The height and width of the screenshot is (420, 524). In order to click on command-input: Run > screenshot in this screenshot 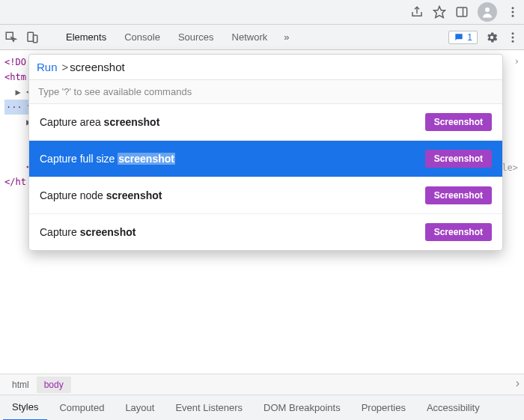, I will do `click(266, 67)`.